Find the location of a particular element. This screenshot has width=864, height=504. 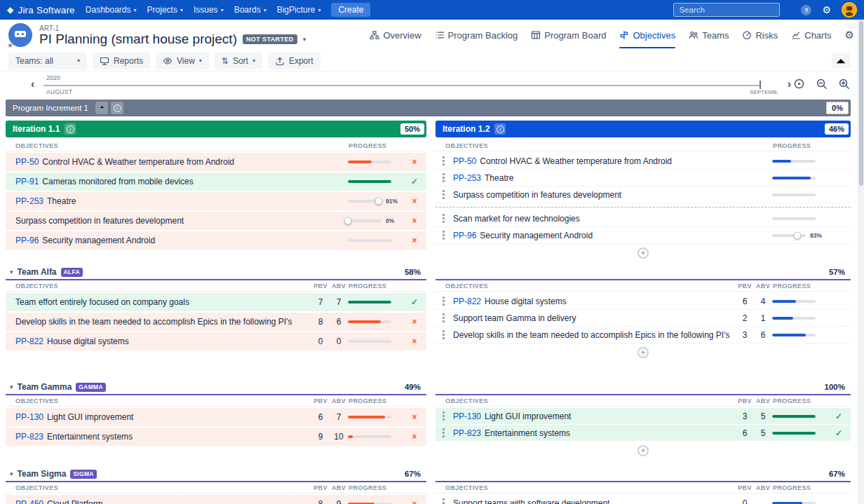

jump-up-arrow-icon is located at coordinates (102, 108).